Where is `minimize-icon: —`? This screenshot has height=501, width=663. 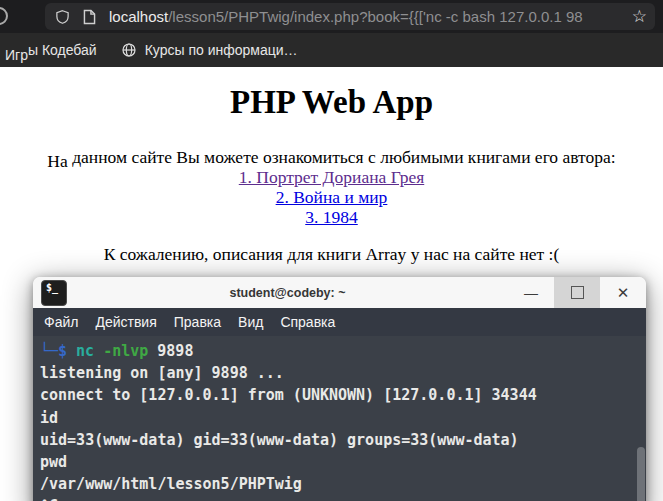 minimize-icon: — is located at coordinates (531, 293).